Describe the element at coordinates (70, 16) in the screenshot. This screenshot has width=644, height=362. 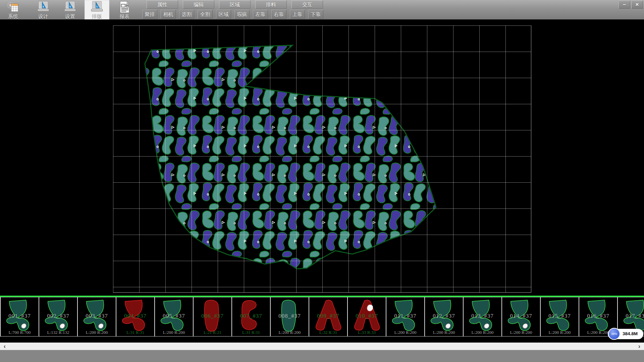
I see `main-button-label: 设置` at that location.